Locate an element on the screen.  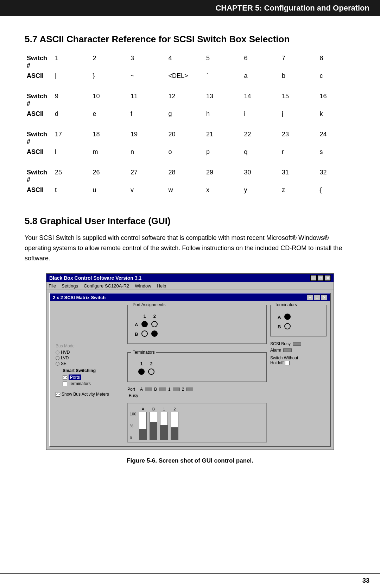
alarm-row: Alarm is located at coordinates (298, 350).